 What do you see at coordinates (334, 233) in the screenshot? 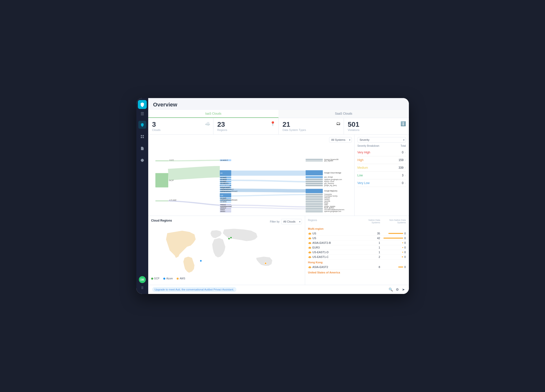
I see `region-us-1-name: US` at bounding box center [334, 233].